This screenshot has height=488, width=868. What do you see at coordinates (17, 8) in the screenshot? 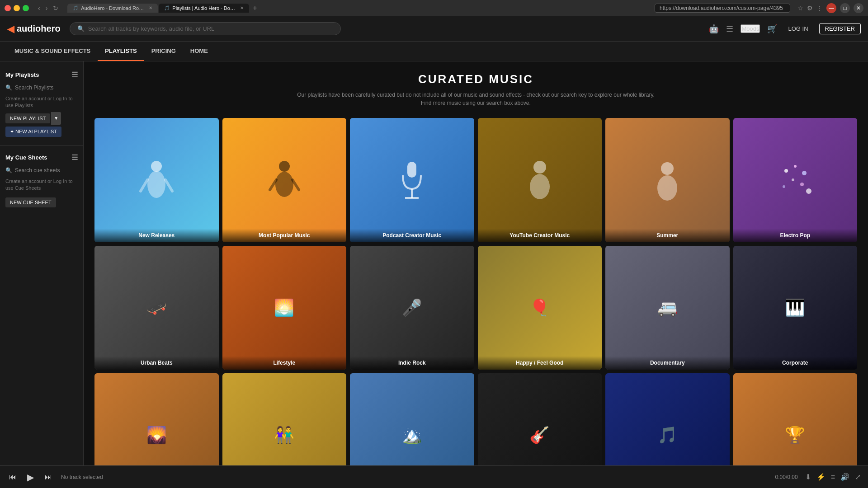
I see `window-controls` at bounding box center [17, 8].